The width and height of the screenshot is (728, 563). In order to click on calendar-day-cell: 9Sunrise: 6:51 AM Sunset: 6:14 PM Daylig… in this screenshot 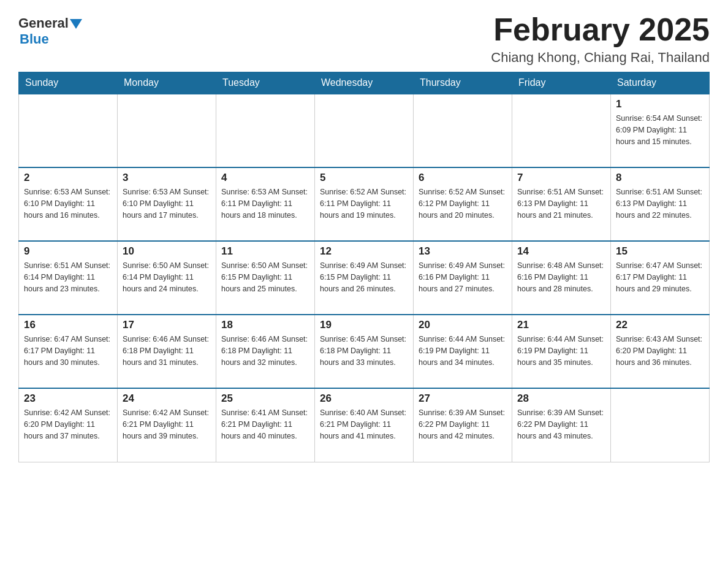, I will do `click(69, 278)`.